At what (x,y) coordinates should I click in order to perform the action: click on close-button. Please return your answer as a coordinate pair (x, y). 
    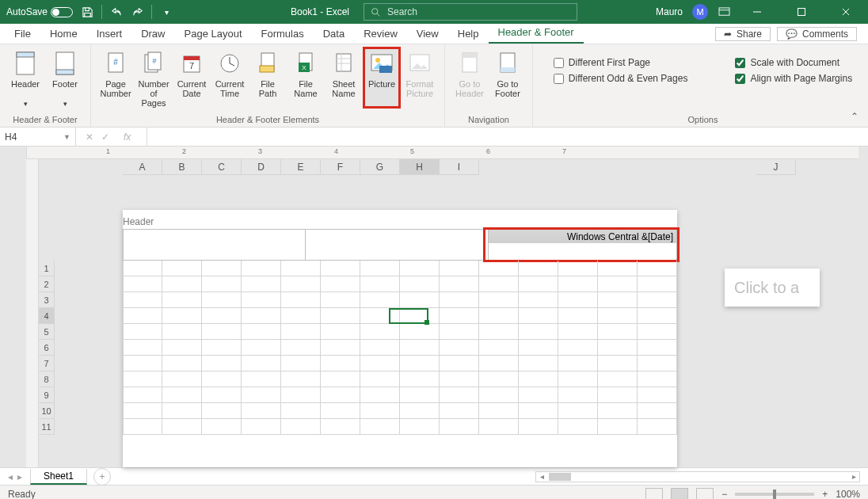
    Looking at the image, I should click on (846, 12).